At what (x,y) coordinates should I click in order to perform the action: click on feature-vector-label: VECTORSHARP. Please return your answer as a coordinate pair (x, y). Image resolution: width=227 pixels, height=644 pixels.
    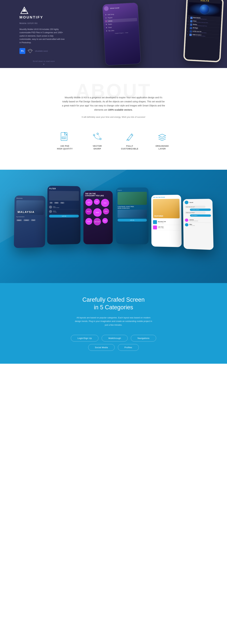
    Looking at the image, I should click on (97, 148).